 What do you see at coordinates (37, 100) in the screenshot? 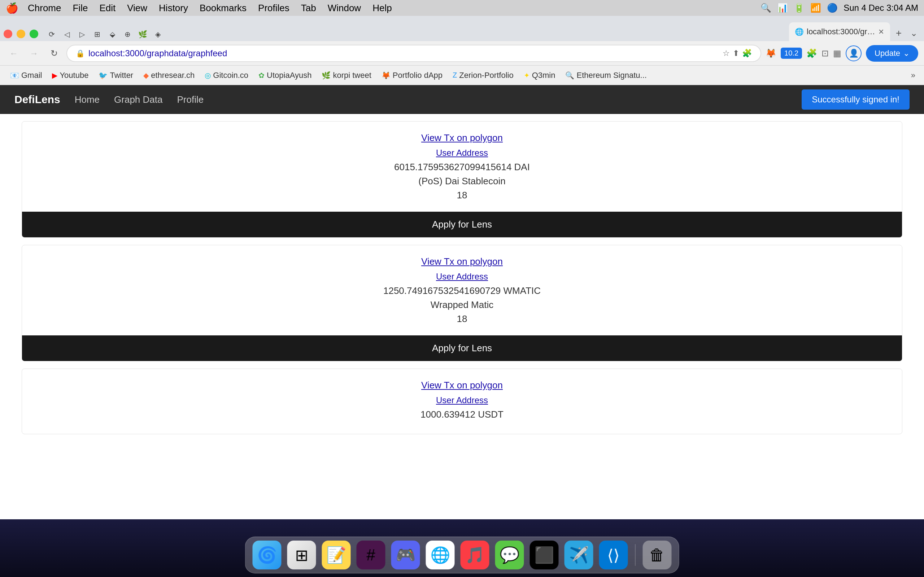
I see `app-brand: DefiLens` at bounding box center [37, 100].